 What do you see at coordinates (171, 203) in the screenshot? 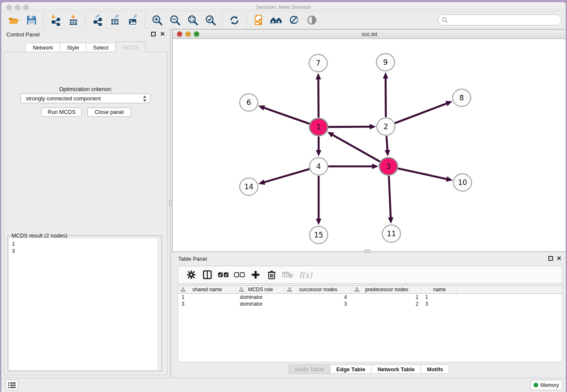
I see `vertical-splitter-grip` at bounding box center [171, 203].